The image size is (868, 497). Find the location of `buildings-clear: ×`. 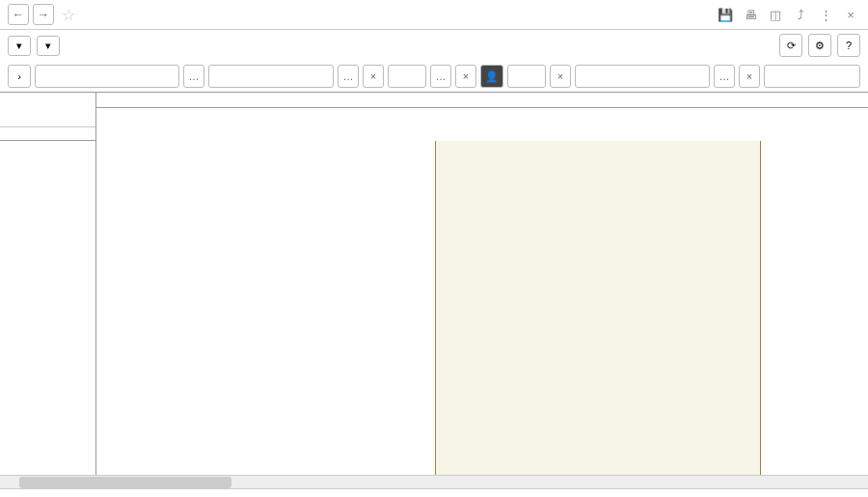

buildings-clear: × is located at coordinates (466, 76).